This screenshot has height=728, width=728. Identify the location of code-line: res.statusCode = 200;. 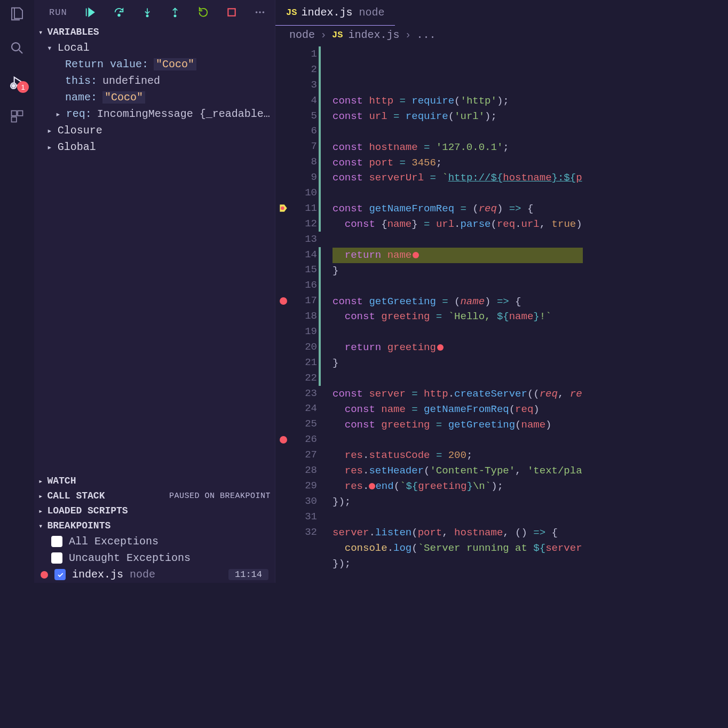
(458, 456).